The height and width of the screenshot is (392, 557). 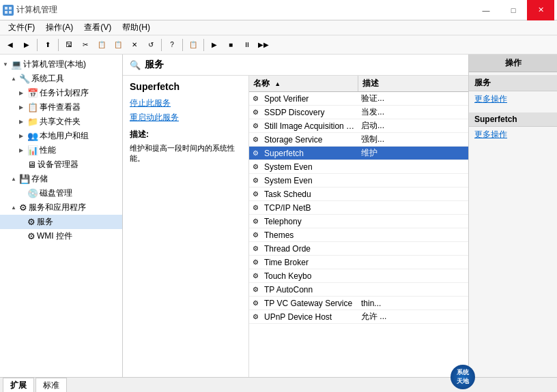 I want to click on service-row: ⚙ TP AutoConn, so click(x=359, y=290).